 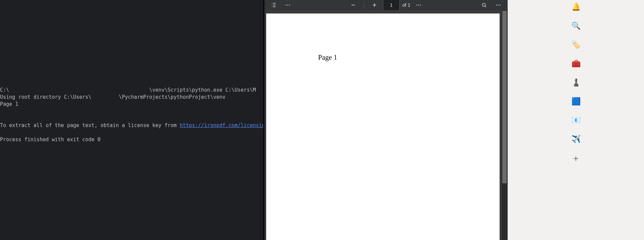 What do you see at coordinates (364, 5) in the screenshot?
I see `toolbar-separator` at bounding box center [364, 5].